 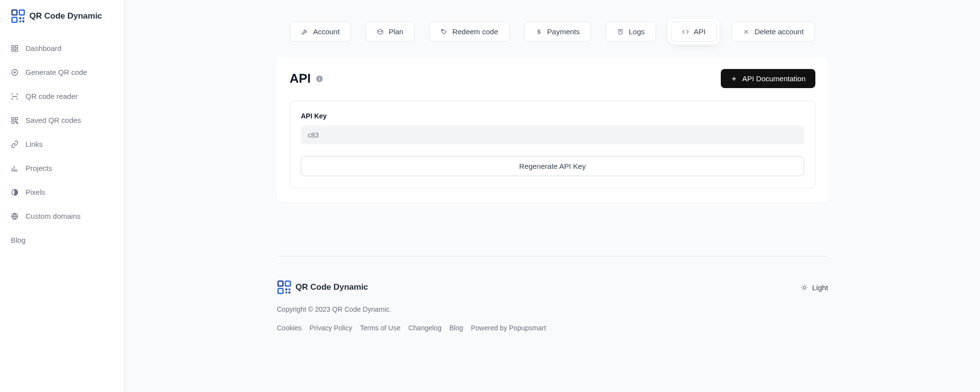 I want to click on tab-logs: Logs, so click(x=631, y=31).